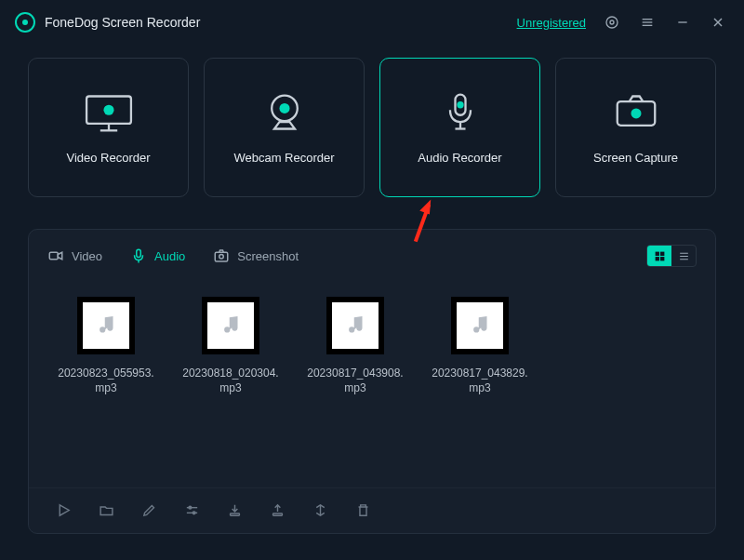 This screenshot has width=744, height=560. What do you see at coordinates (660, 257) in the screenshot?
I see `grid-icon` at bounding box center [660, 257].